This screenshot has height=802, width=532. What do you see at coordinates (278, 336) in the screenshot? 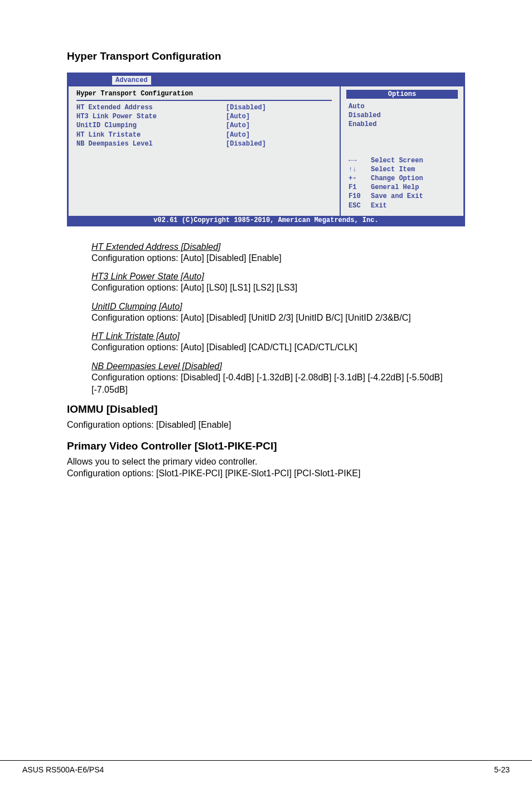
I see `option-title-ht-tristate: HT Link Tristate [Auto]` at bounding box center [278, 336].